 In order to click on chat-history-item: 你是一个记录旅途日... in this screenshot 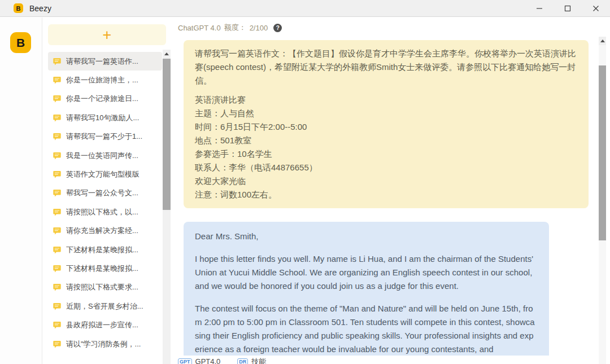, I will do `click(105, 99)`.